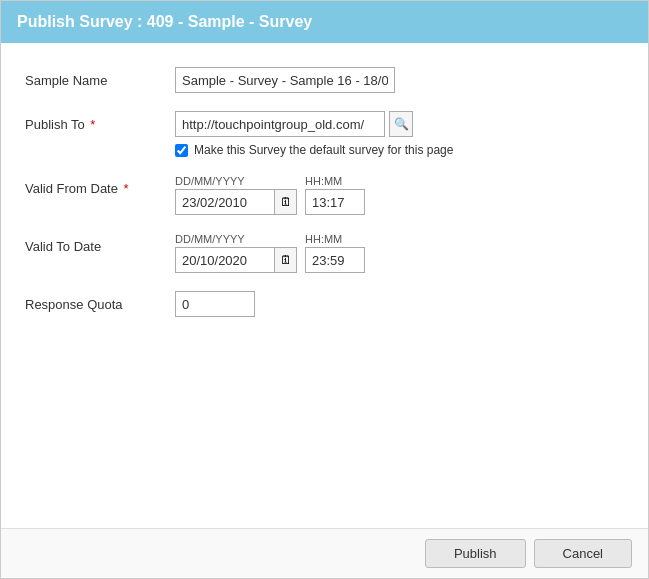  What do you see at coordinates (100, 78) in the screenshot?
I see `sample-name-label: Sample Name` at bounding box center [100, 78].